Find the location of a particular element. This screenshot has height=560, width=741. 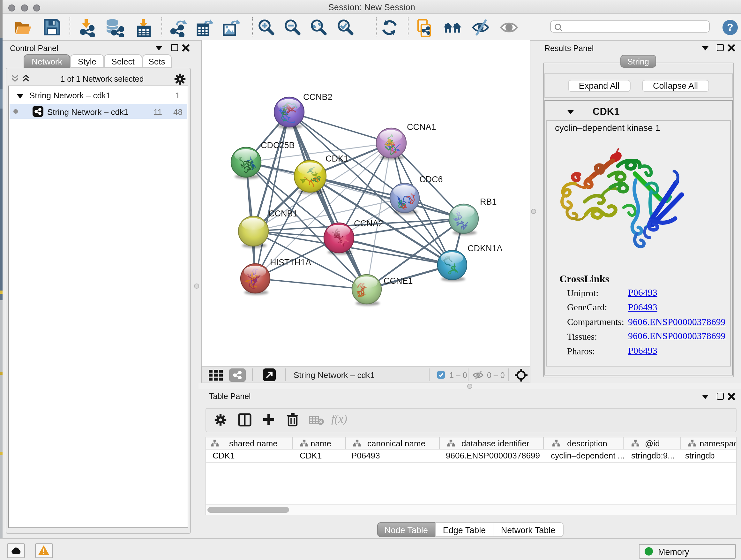

svg-text: CDC6 is located at coordinates (431, 180).